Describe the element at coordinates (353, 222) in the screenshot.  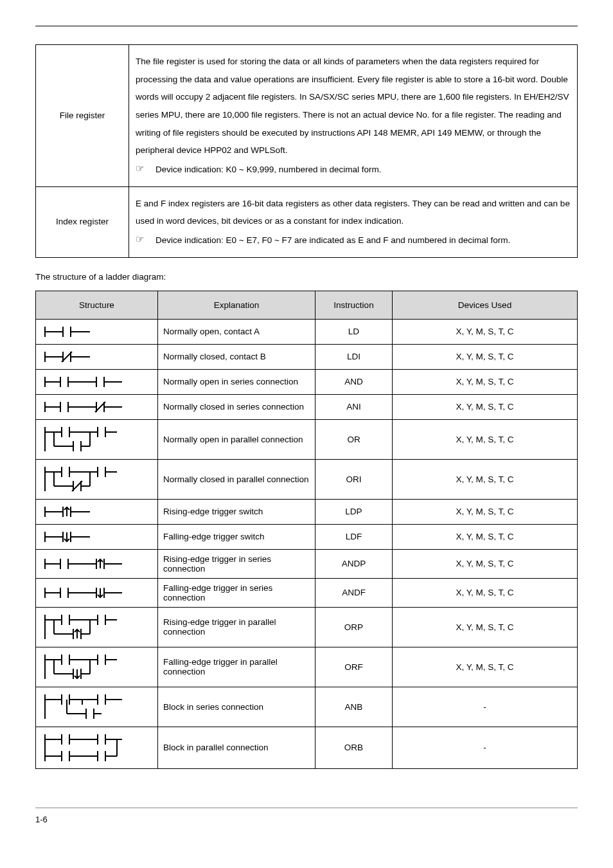
I see `register-description: E and F index registers are 16-bit data …` at that location.